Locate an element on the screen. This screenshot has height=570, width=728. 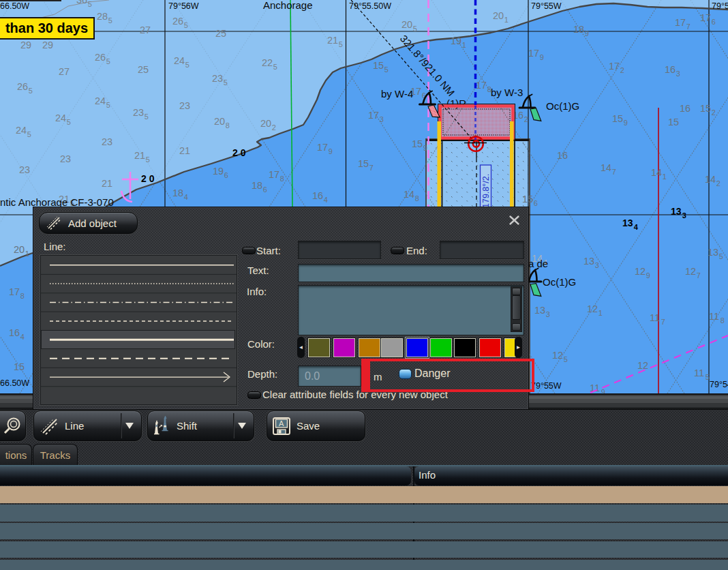
svg-text: Anchorage is located at coordinates (288, 5).